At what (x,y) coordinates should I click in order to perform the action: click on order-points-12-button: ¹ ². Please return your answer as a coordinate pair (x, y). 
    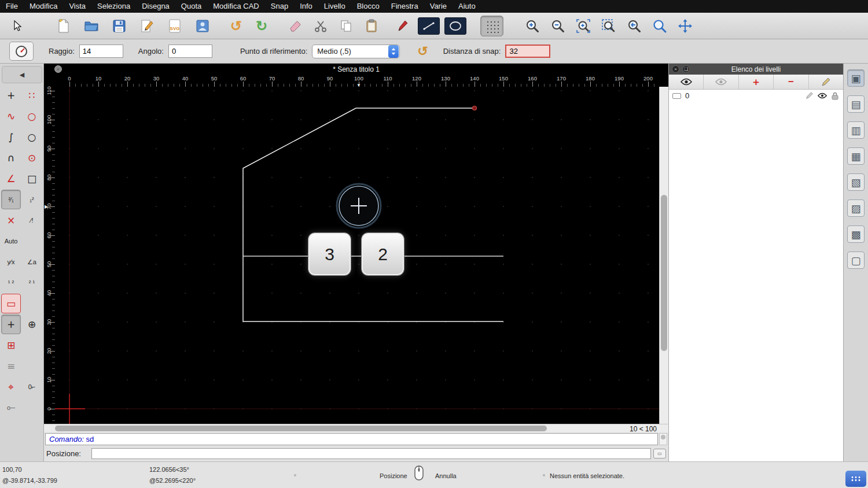
    Looking at the image, I should click on (11, 283).